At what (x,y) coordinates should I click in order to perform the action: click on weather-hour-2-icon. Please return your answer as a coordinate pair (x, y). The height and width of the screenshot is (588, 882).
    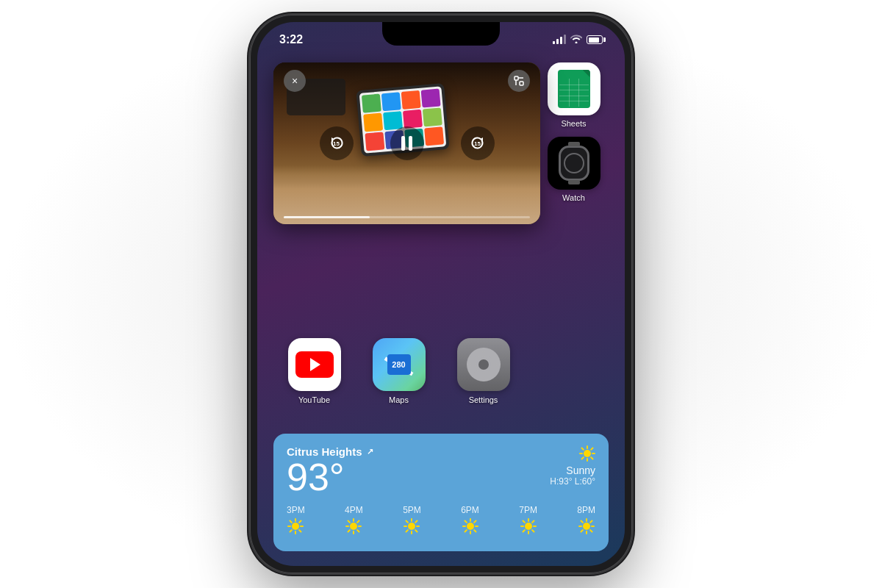
    Looking at the image, I should click on (354, 526).